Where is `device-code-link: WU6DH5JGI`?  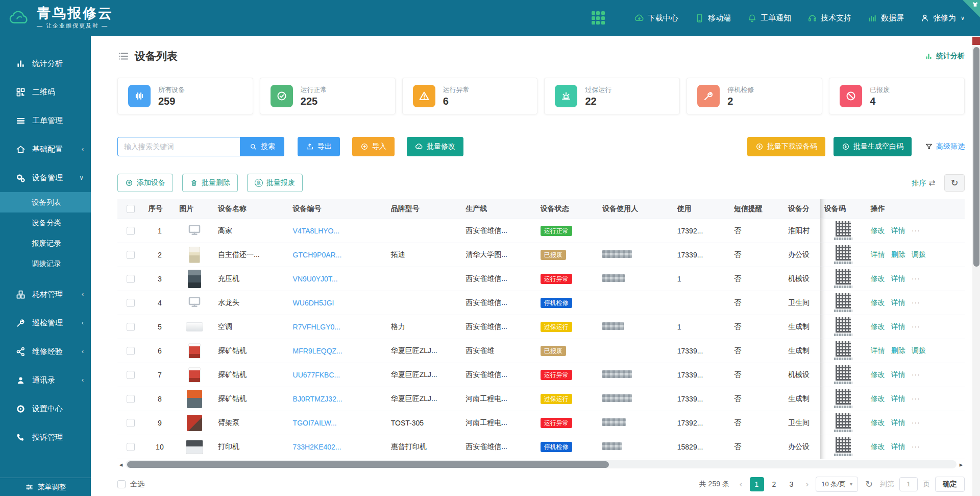 device-code-link: WU6DH5JGI is located at coordinates (313, 303).